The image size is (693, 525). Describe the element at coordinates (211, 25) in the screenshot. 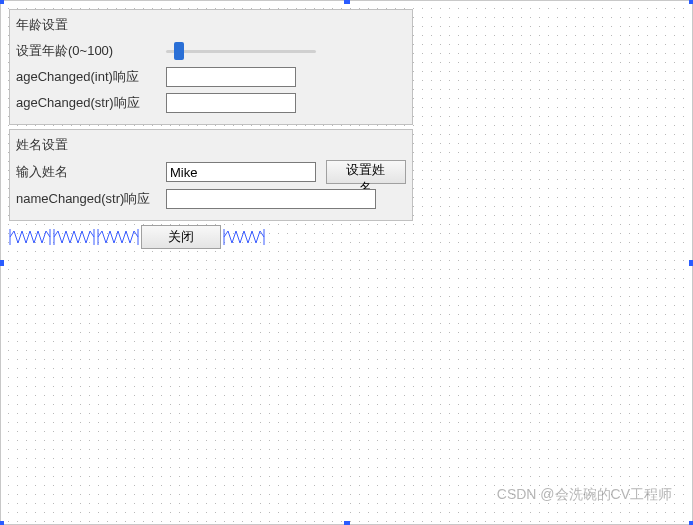

I see `age-group-title: 年龄设置` at that location.